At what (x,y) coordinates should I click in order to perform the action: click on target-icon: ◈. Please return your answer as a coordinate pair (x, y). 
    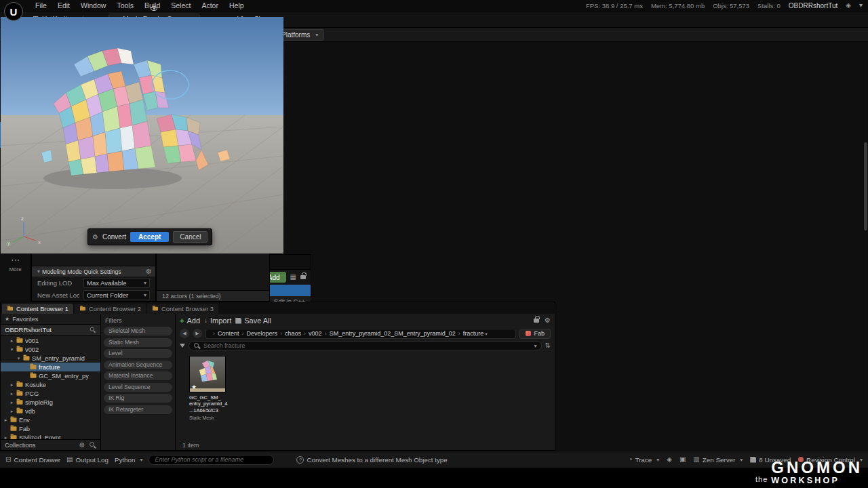
    Looking at the image, I should click on (669, 460).